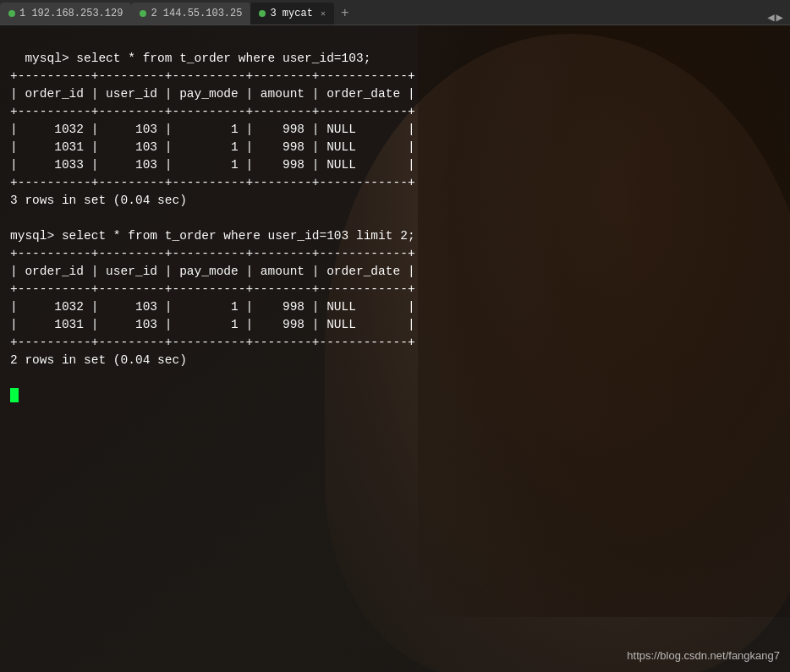  What do you see at coordinates (345, 14) in the screenshot?
I see `tab-new: +` at bounding box center [345, 14].